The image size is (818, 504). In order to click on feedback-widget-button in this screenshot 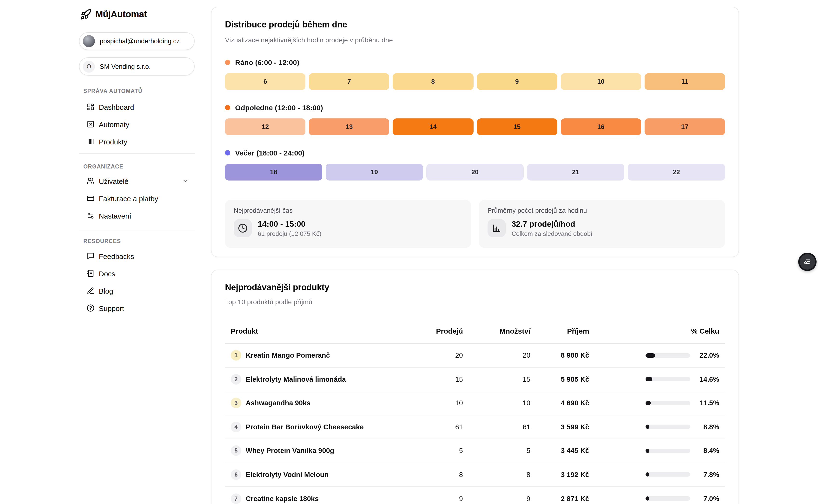, I will do `click(807, 262)`.